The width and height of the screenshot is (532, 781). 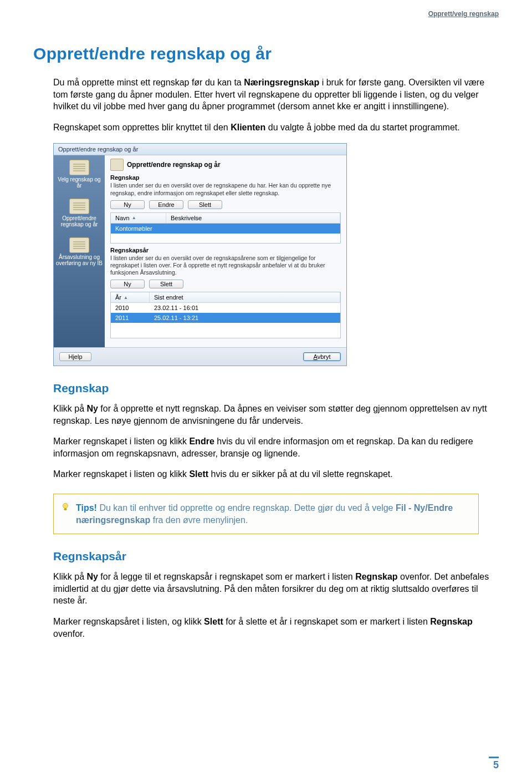 What do you see at coordinates (226, 189) in the screenshot?
I see `regnskap-desc: I listen under ser du en oversikt over d…` at bounding box center [226, 189].